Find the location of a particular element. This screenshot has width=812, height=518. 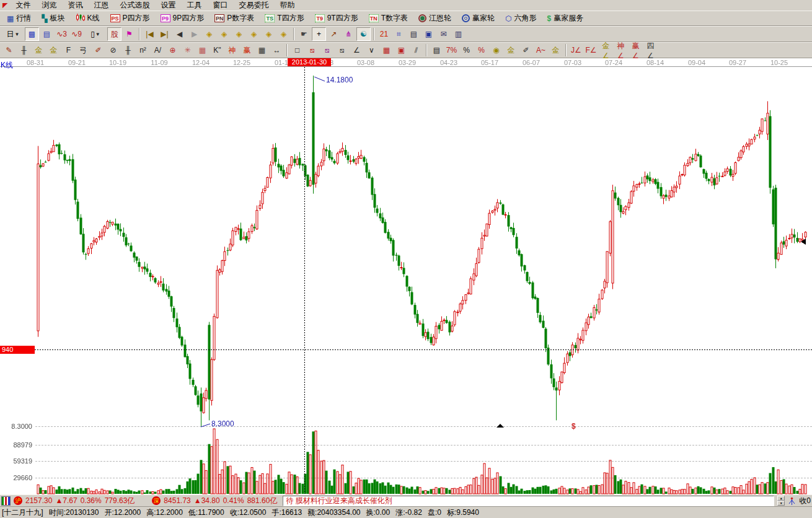

zigzag-tool: ∨ is located at coordinates (372, 50).